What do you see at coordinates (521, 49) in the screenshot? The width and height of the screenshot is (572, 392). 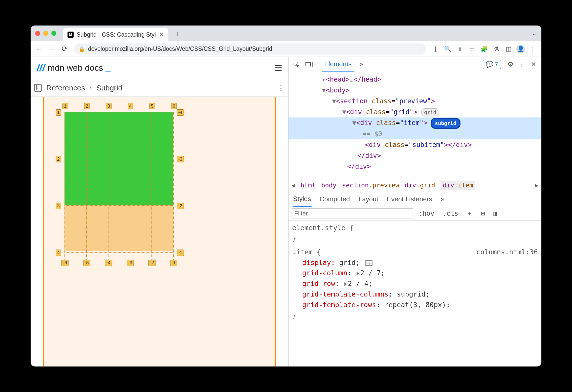 I see `profile-avatar: 👤` at bounding box center [521, 49].